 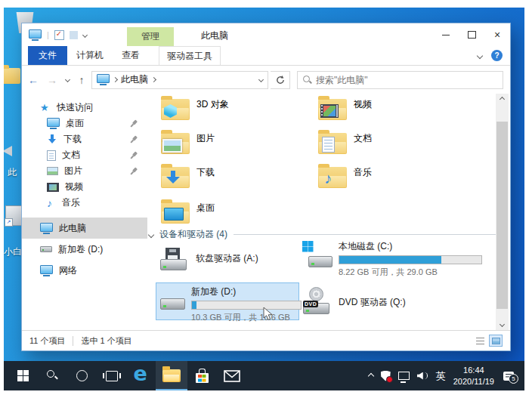 What do you see at coordinates (266, 35) in the screenshot?
I see `titlebar: | 管理 此电脑 ×` at bounding box center [266, 35].